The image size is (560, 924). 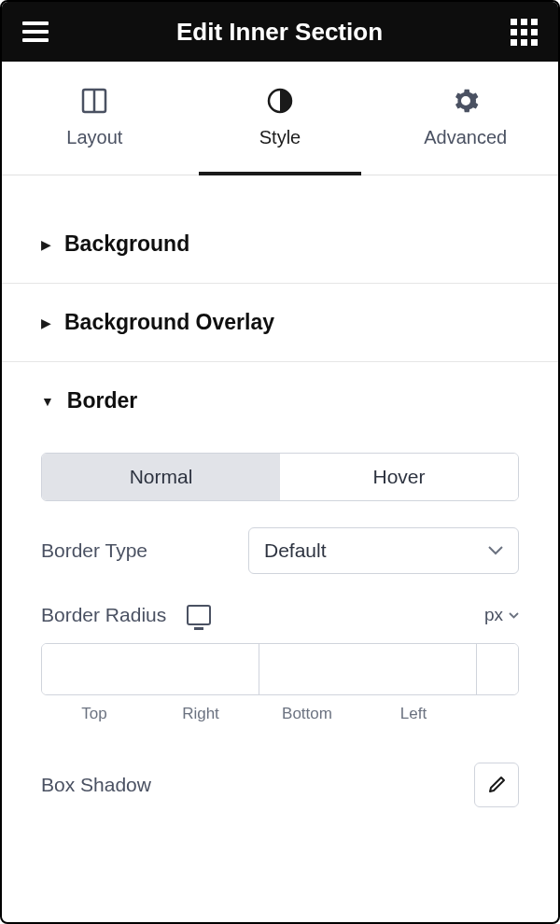 I want to click on radius-labels: Top Right Bottom Left, so click(x=280, y=714).